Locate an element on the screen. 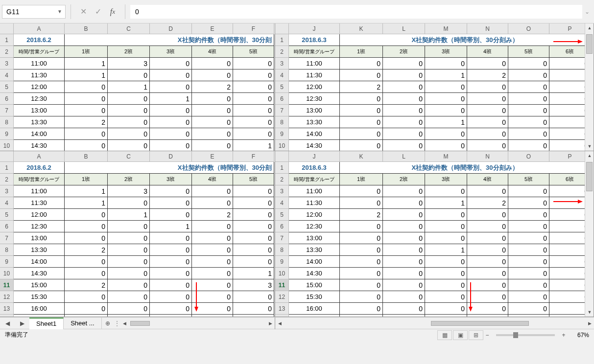 Image resolution: width=594 pixels, height=364 pixels. col-header-K: K is located at coordinates (361, 29).